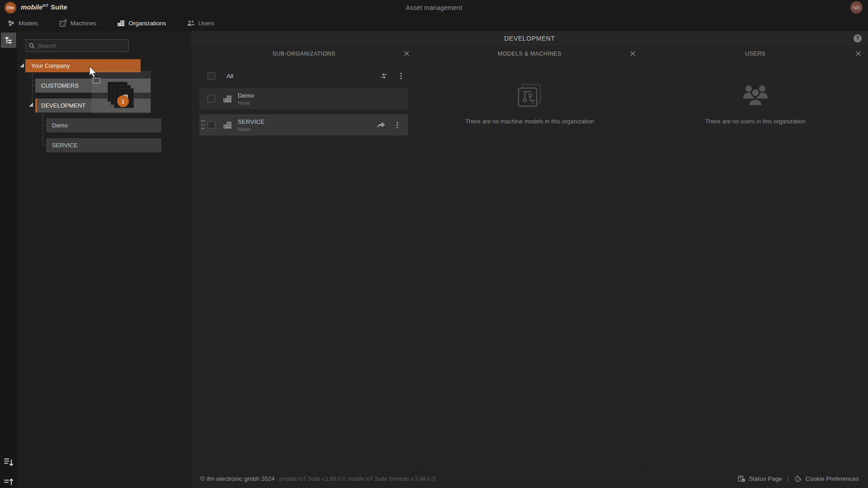  What do you see at coordinates (32, 46) in the screenshot?
I see `search-icon` at bounding box center [32, 46].